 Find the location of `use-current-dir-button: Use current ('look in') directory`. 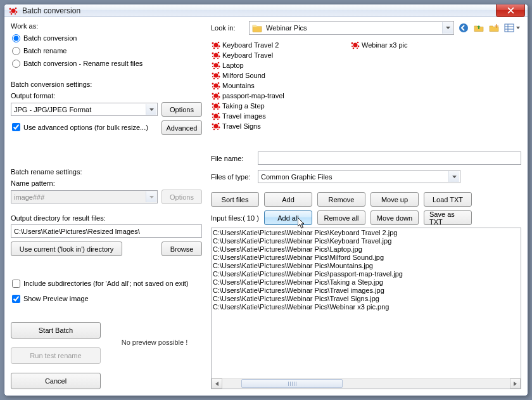

use-current-dir-button: Use current ('look in') directory is located at coordinates (66, 248).